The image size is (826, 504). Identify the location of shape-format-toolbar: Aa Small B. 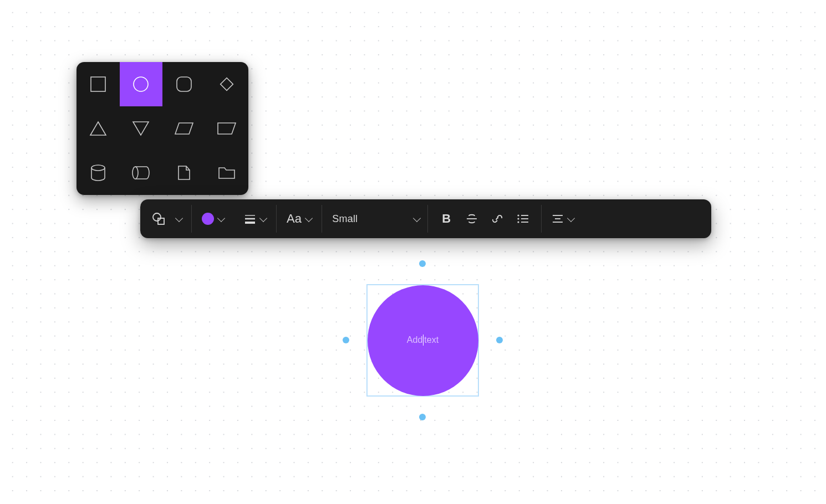
(426, 219).